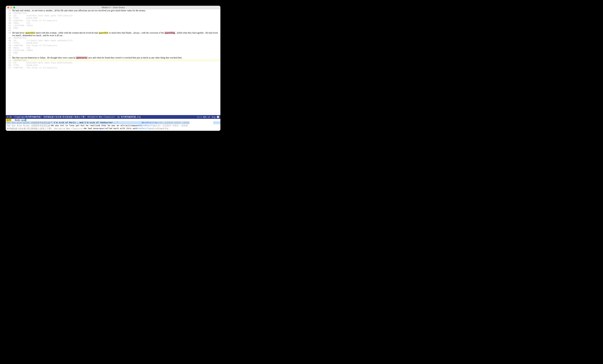 The height and width of the screenshot is (364, 603). Describe the element at coordinates (119, 129) in the screenshot. I see `candidate-text-post: rrelled much with this wo` at that location.